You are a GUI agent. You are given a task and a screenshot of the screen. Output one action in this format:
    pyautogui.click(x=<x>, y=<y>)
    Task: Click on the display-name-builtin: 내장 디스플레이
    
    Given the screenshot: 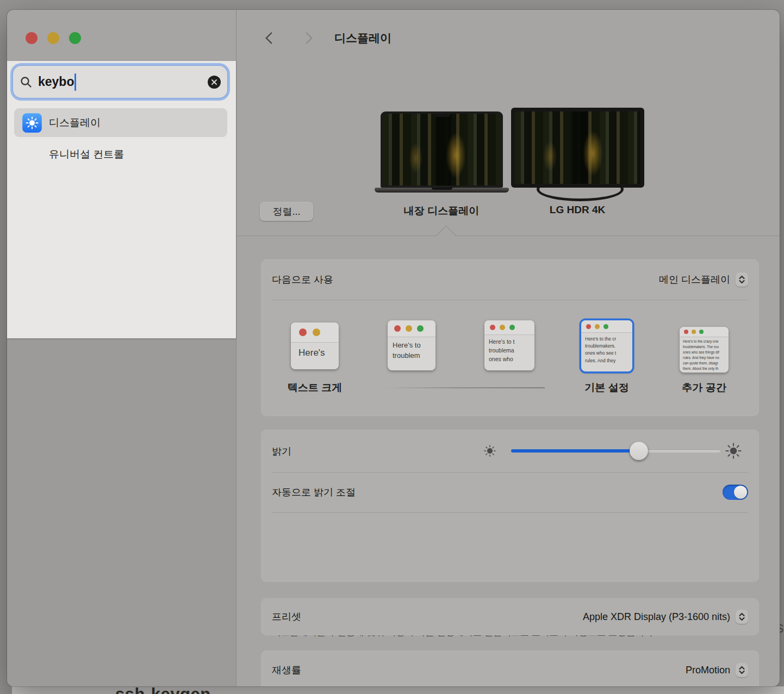 What is the action you would take?
    pyautogui.click(x=441, y=211)
    